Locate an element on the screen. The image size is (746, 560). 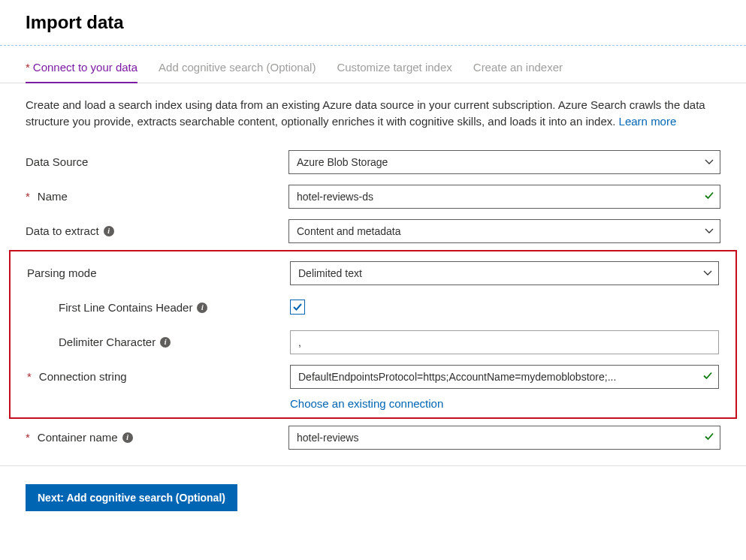
label-parsing-mode: Parsing mode is located at coordinates (150, 273).